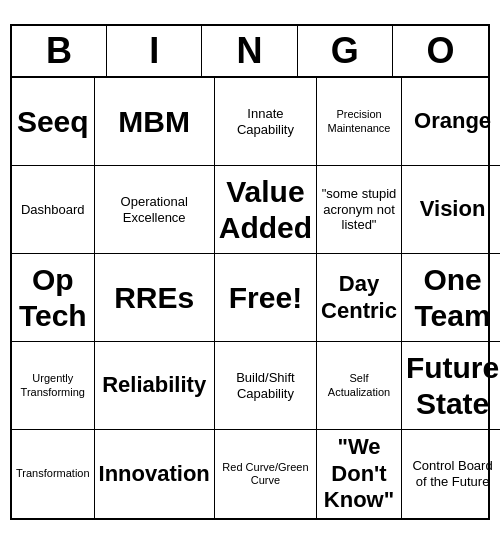 This screenshot has height=544, width=500. Describe the element at coordinates (54, 122) in the screenshot. I see `bingo-cell-0: Seeq` at that location.